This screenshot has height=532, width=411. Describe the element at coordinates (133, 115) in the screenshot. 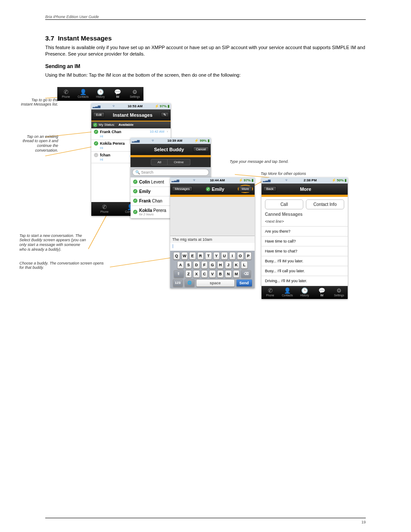

I see `page-title: Instant Messages` at that location.